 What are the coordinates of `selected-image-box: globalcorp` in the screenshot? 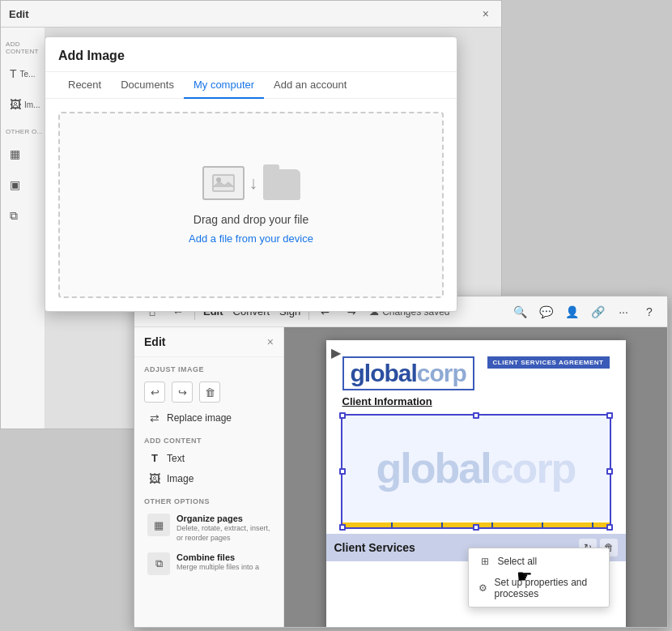 It's located at (476, 471).